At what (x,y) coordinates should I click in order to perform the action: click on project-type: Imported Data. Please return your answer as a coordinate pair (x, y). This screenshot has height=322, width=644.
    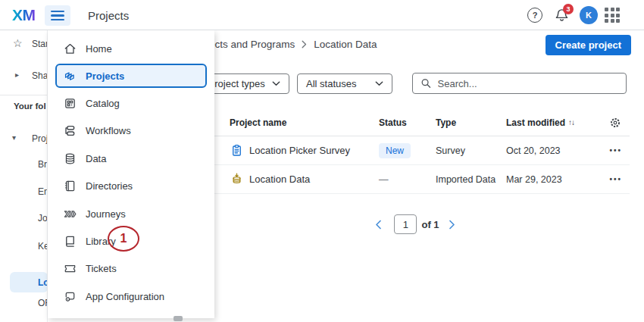
    Looking at the image, I should click on (471, 180).